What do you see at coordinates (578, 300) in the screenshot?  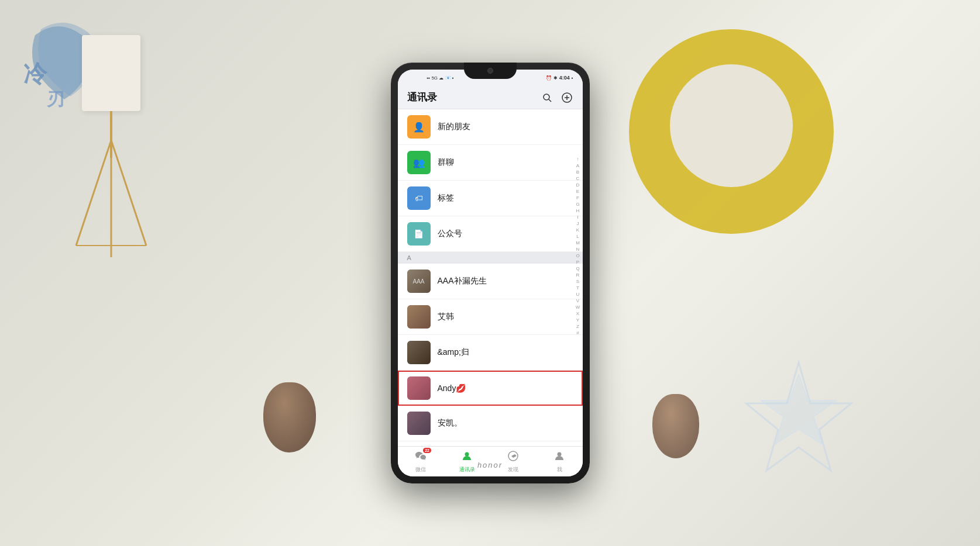 I see `alpha-v: V` at bounding box center [578, 300].